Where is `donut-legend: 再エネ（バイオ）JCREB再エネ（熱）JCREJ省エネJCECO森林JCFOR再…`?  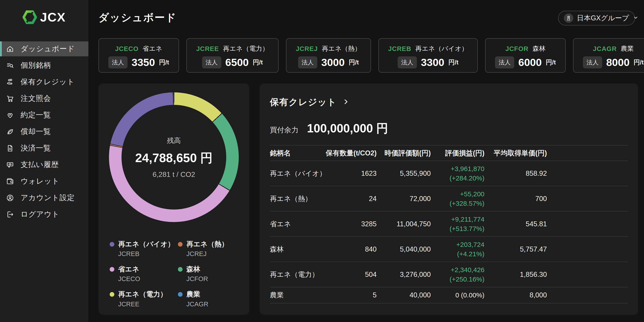 donut-legend: 再エネ（バイオ）JCREB再エネ（熱）JCREJ省エネJCECO森林JCFOR再… is located at coordinates (178, 274).